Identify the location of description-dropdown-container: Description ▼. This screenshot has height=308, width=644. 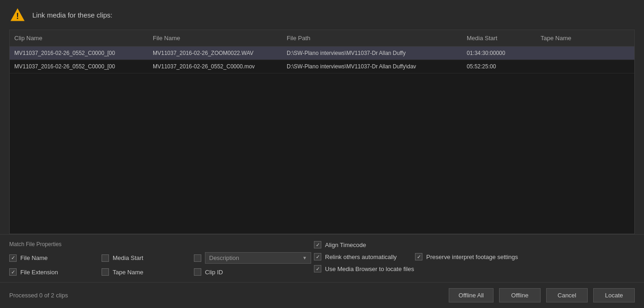
(253, 258).